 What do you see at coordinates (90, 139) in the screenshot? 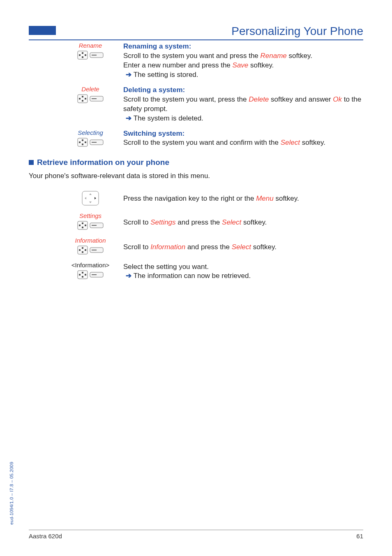
I see `lead-selecting: Selecting` at bounding box center [90, 139].